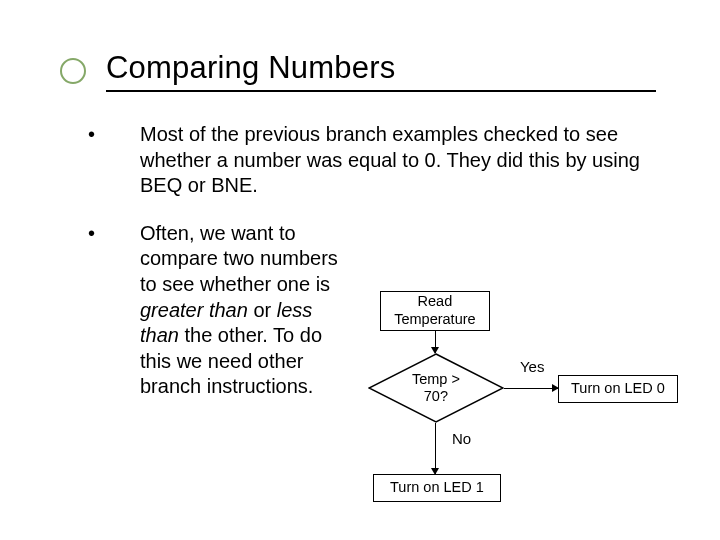 The image size is (720, 540). Describe the element at coordinates (436, 448) in the screenshot. I see `arrow-no-to-led1` at that location.